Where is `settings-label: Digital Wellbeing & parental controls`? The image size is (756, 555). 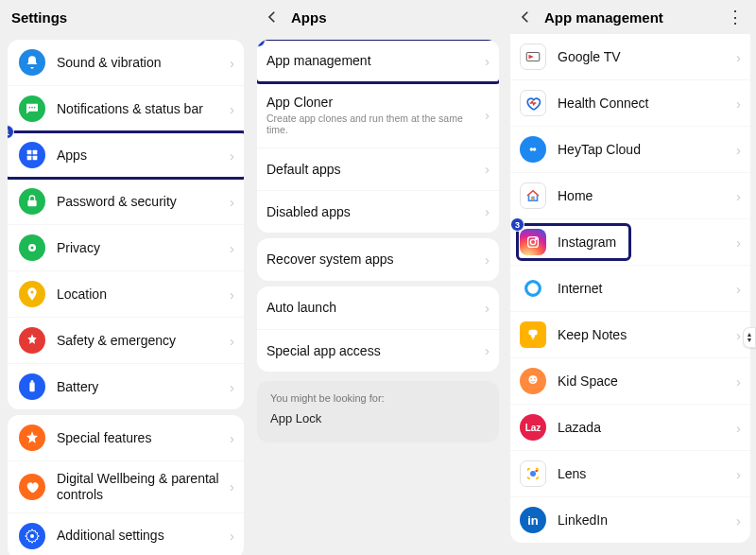 settings-label: Digital Wellbeing & parental controls is located at coordinates (140, 487).